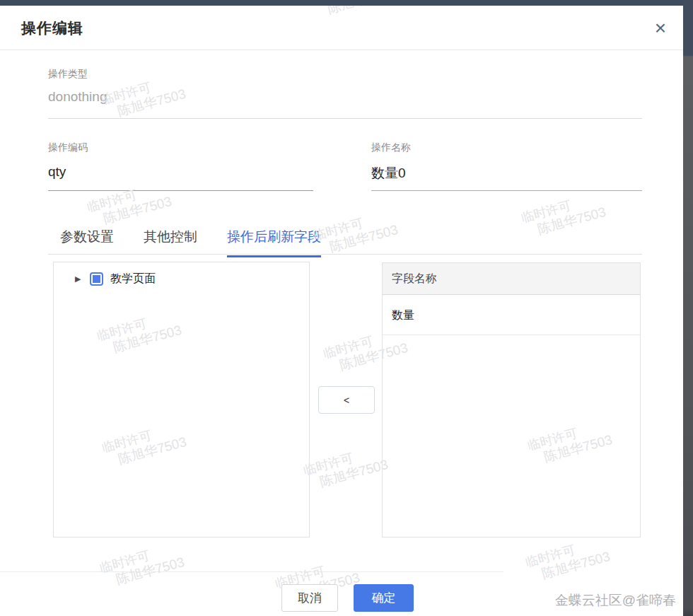 The width and height of the screenshot is (693, 616). What do you see at coordinates (181, 191) in the screenshot?
I see `operation-code-underline` at bounding box center [181, 191].